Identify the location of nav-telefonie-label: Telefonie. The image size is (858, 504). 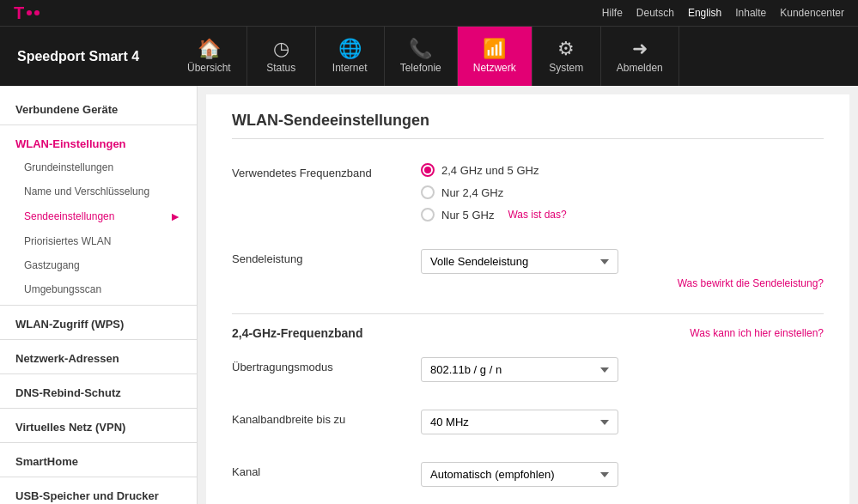
(421, 68).